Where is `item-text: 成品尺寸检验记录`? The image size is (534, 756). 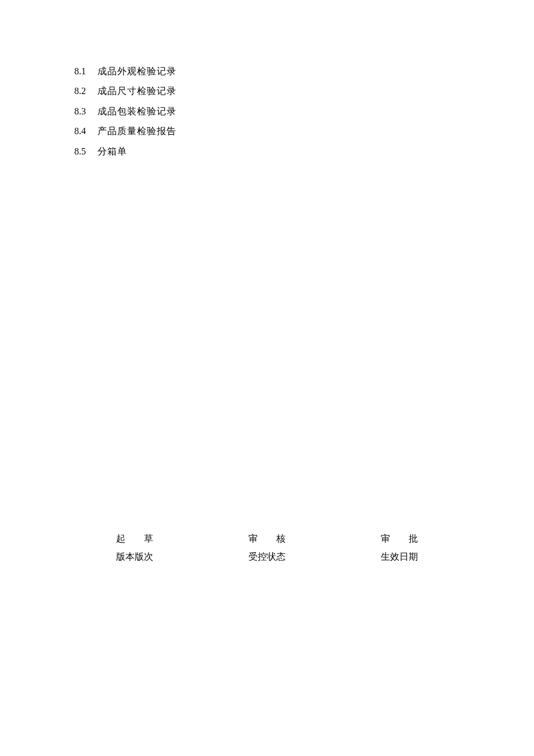
item-text: 成品尺寸检验记录 is located at coordinates (137, 91).